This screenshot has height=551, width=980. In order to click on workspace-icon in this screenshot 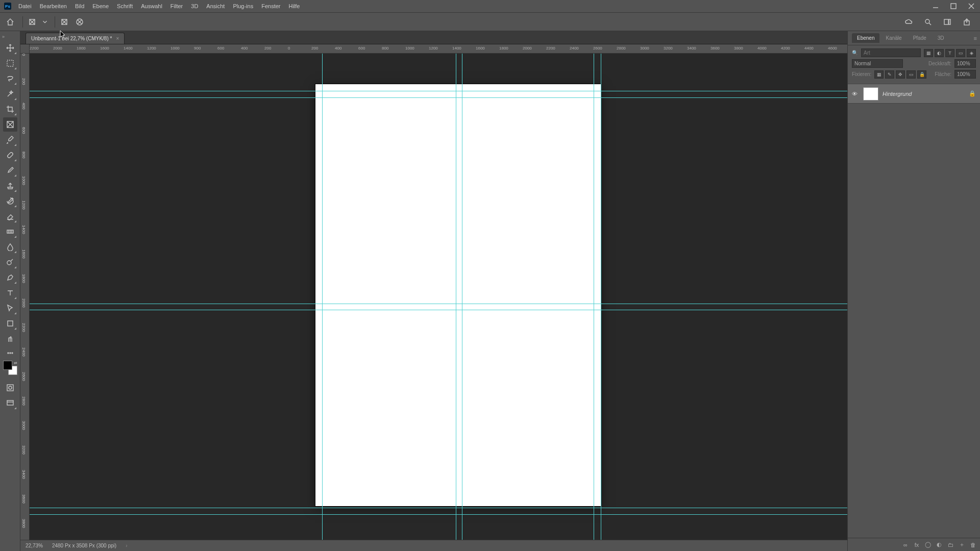, I will do `click(947, 22)`.